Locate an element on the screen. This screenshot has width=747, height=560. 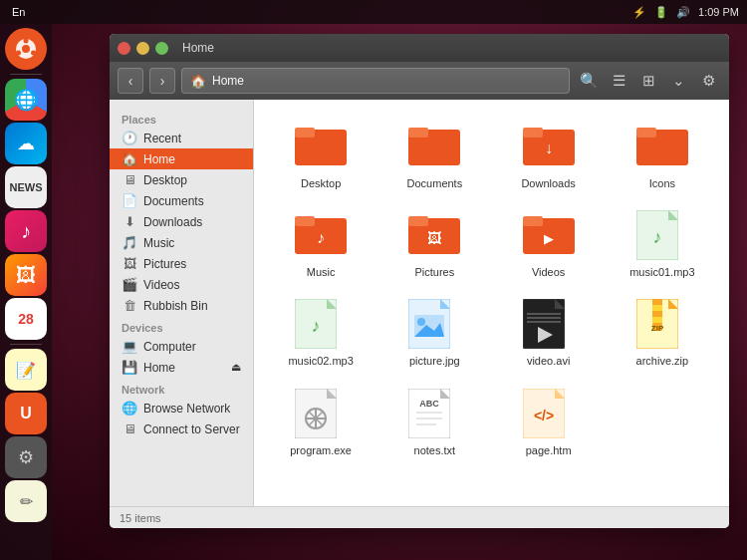
sidebar-label-rubbish: Rubbish Bin is located at coordinates (175, 306).